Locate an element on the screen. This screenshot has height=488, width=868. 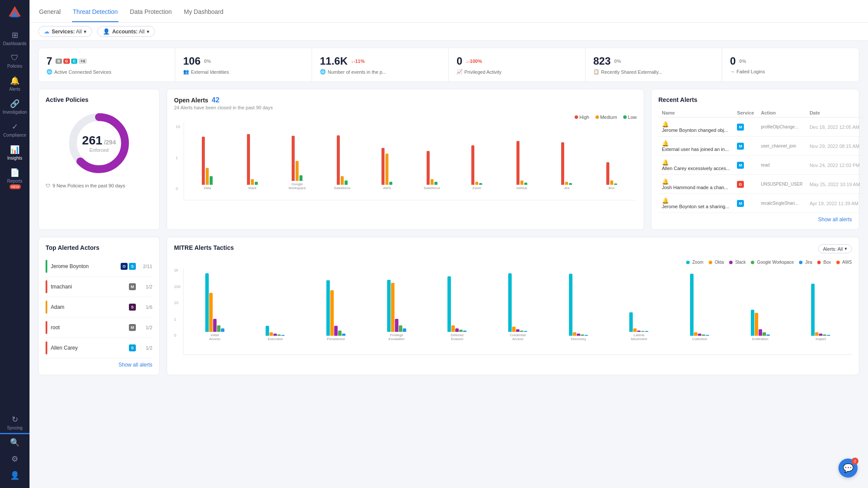
user-icon: 👤 is located at coordinates (15, 475).